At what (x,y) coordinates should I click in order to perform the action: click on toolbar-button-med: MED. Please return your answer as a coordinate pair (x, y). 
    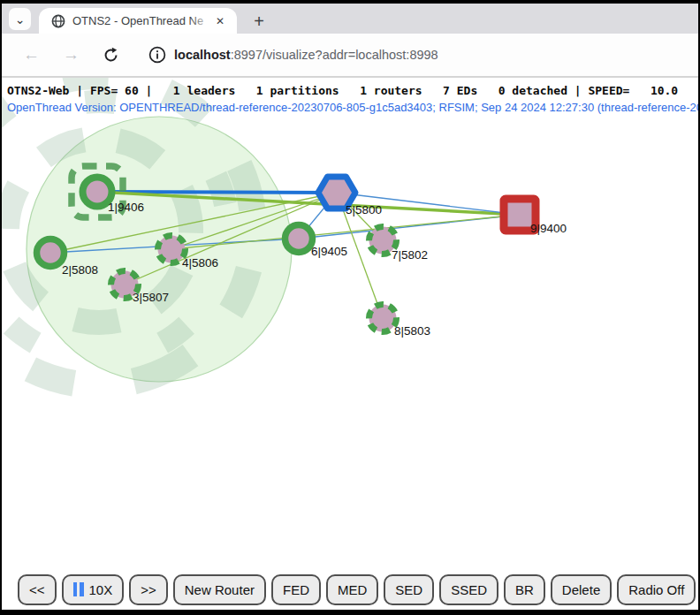
    Looking at the image, I should click on (352, 590).